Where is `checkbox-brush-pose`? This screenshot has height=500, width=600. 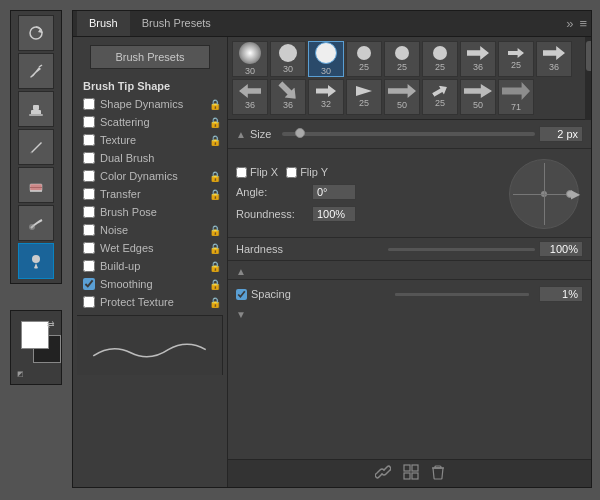 checkbox-brush-pose is located at coordinates (89, 212).